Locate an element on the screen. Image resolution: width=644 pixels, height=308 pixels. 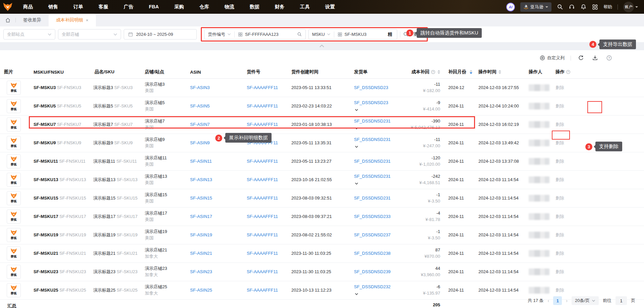
msku-type-select: MSKU is located at coordinates (321, 34).